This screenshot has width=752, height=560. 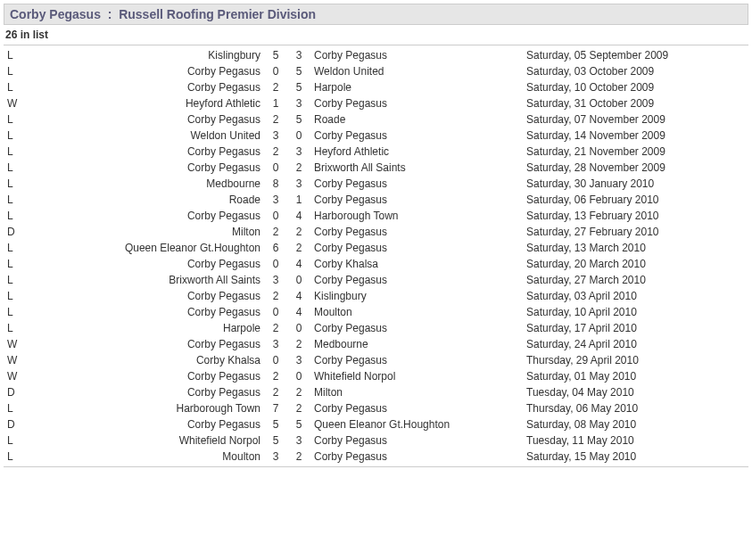 What do you see at coordinates (276, 184) in the screenshot?
I see `home-score: 8` at bounding box center [276, 184].